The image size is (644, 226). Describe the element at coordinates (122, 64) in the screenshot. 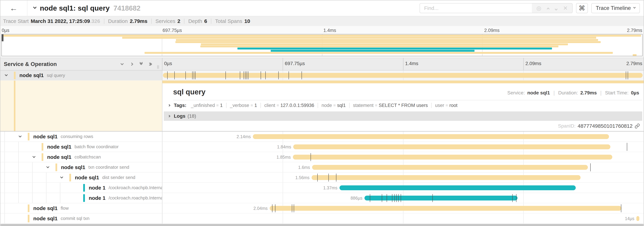

I see `collapse-one-icon` at that location.